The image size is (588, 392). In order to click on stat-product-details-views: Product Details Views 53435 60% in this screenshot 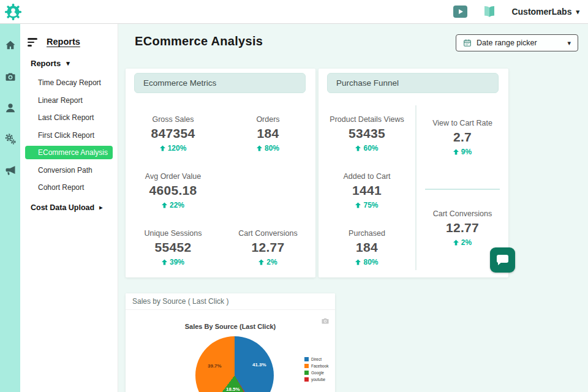, I will do `click(367, 143)`.